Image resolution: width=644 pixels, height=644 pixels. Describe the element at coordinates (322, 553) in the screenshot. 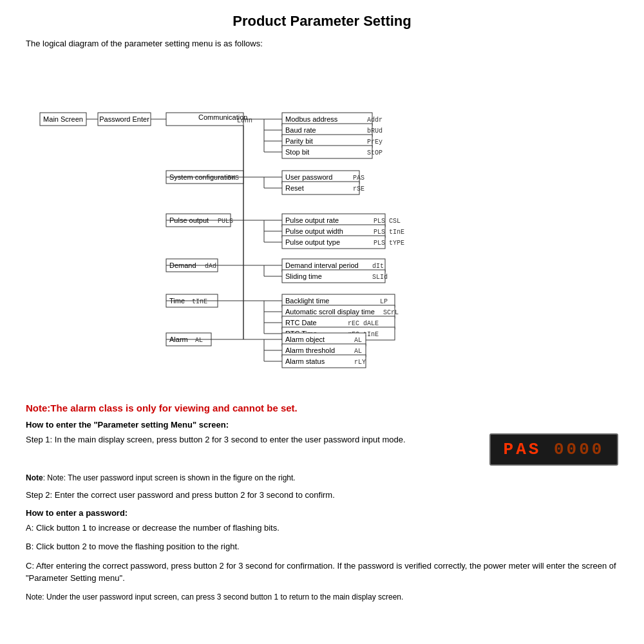

I see `password-steps: A: Click button 1 to increase or decreas…` at that location.